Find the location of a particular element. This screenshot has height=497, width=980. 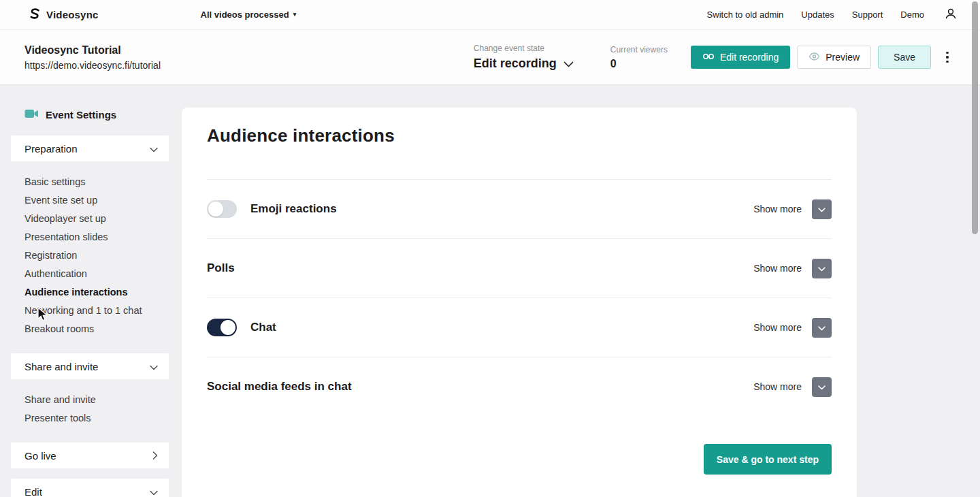

sidebar-section-go-live: Go live is located at coordinates (90, 455).